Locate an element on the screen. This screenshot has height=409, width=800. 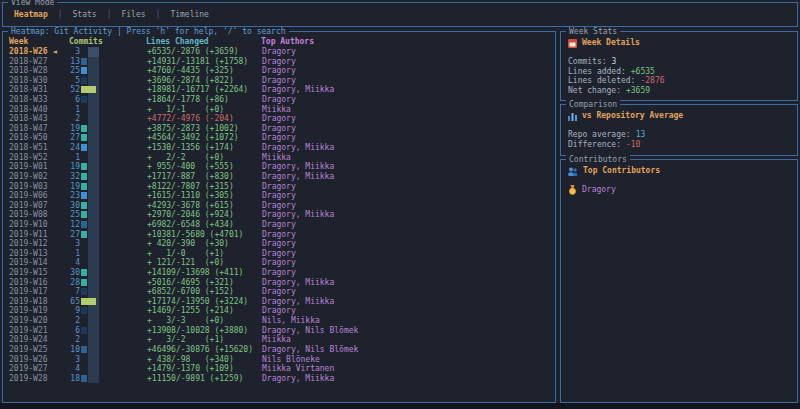
table-row: 2019-W1127+10381/-5680 (+4701)Dragory is located at coordinates (282, 235).